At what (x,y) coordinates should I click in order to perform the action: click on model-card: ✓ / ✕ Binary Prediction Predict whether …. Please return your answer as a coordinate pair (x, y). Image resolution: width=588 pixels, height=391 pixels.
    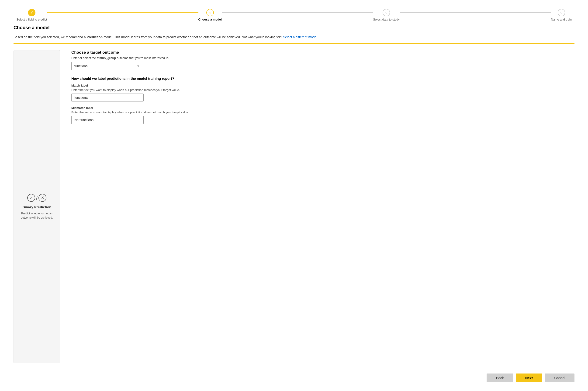
    Looking at the image, I should click on (37, 207).